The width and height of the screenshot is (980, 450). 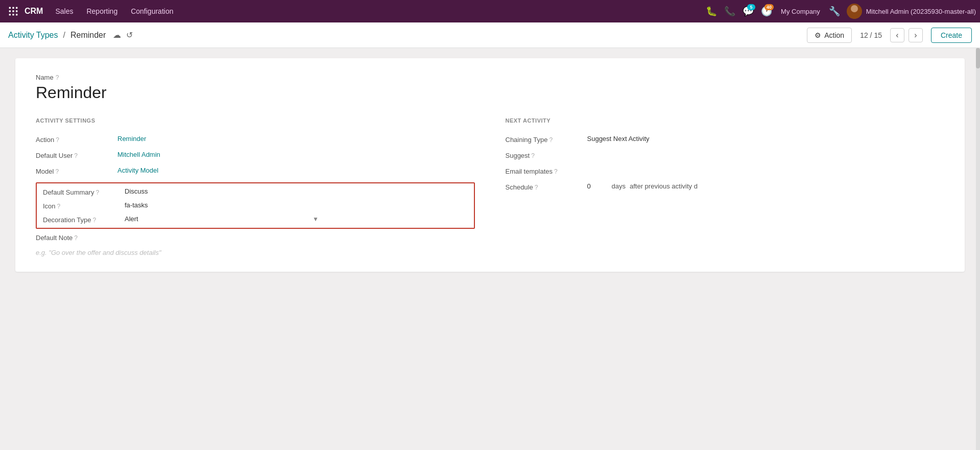 What do you see at coordinates (834, 11) in the screenshot?
I see `tools-icon-btn: 🔧` at bounding box center [834, 11].